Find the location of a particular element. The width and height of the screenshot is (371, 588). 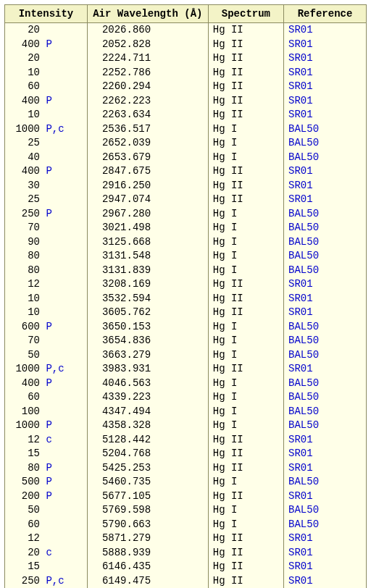

table-row: 30 2916.250Hg IISR01 is located at coordinates (186, 186).